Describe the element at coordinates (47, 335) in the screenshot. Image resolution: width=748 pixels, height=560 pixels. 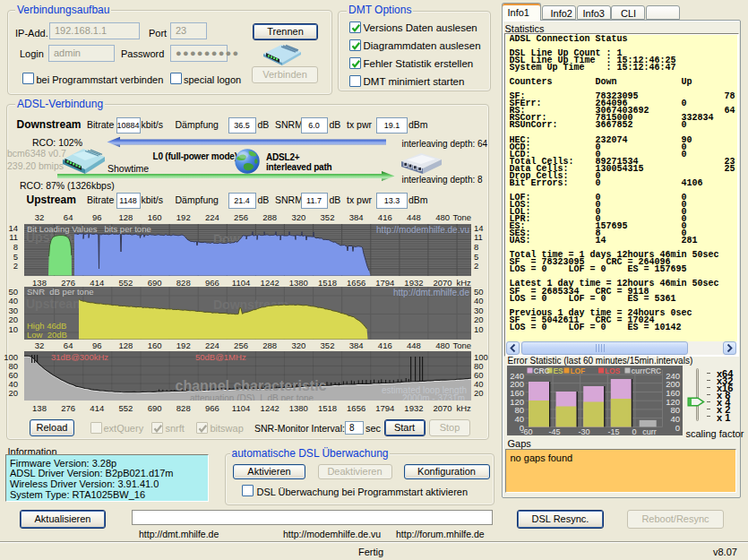
I see `svg-text: Low 20dB` at that location.